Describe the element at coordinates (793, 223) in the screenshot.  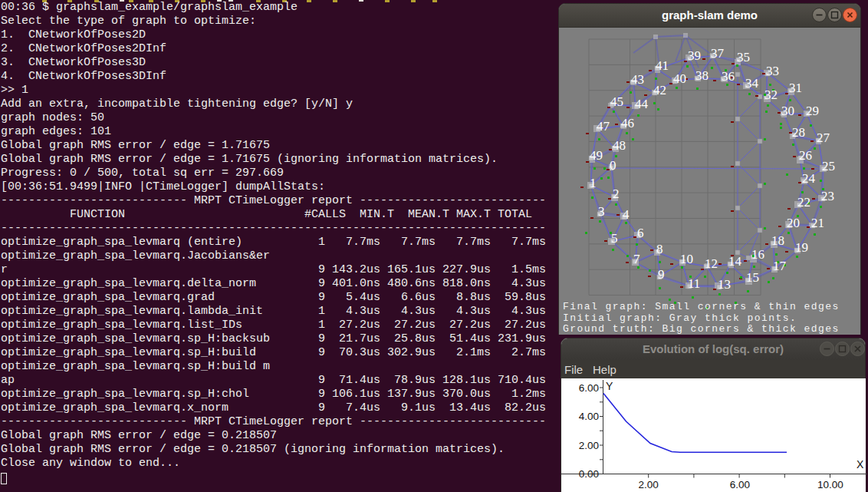
I see `svg-text: 20` at that location.